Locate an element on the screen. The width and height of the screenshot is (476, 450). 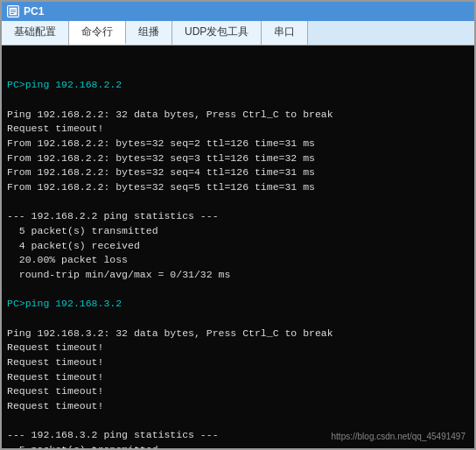
terminal-line: From 192.168.2.2: bytes=32 seq=3 ttl=126… is located at coordinates (238, 159).